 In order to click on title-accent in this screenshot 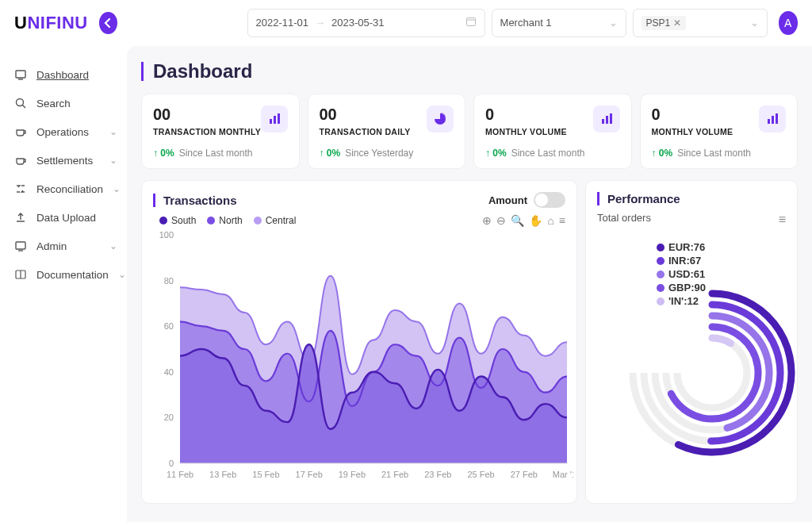, I will do `click(154, 200)`.